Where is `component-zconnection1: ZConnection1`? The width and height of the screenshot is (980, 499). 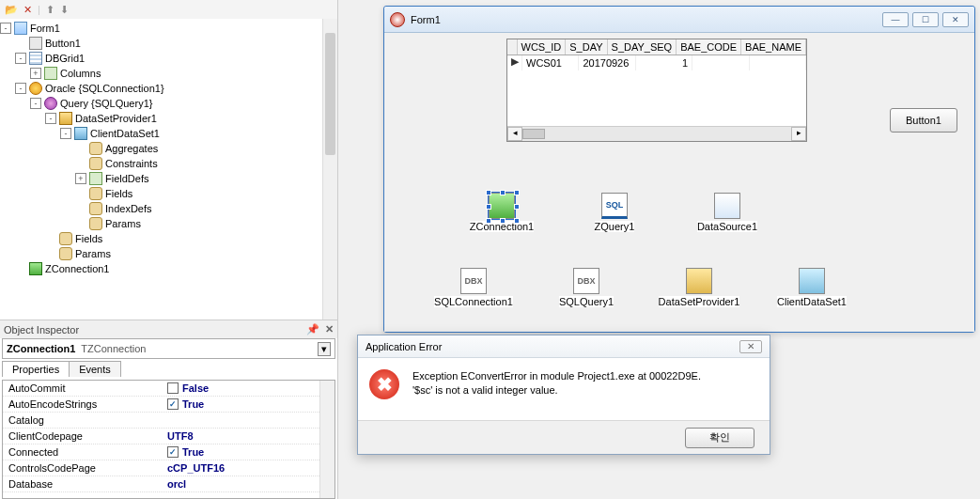 component-zconnection1: ZConnection1 is located at coordinates (502, 212).